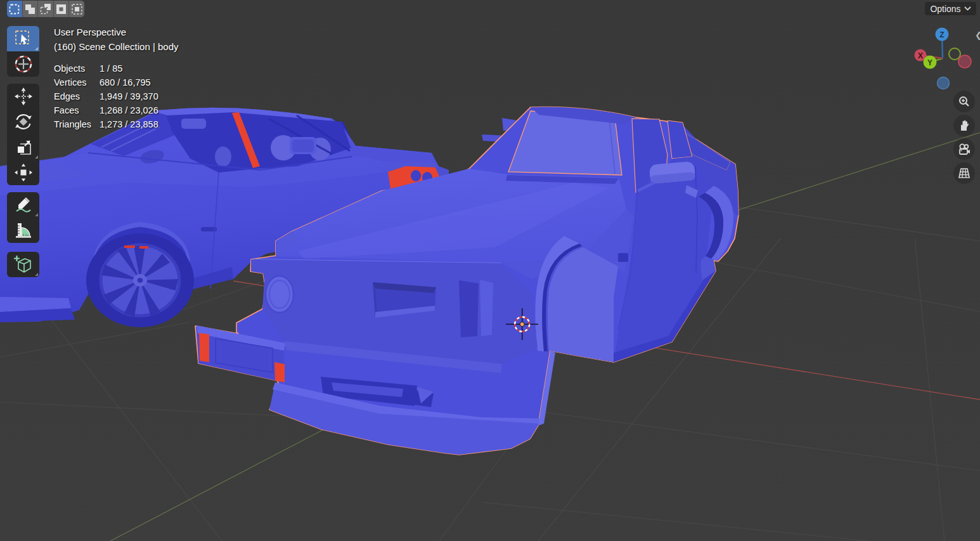  What do you see at coordinates (942, 35) in the screenshot?
I see `svg-text: Z` at bounding box center [942, 35].